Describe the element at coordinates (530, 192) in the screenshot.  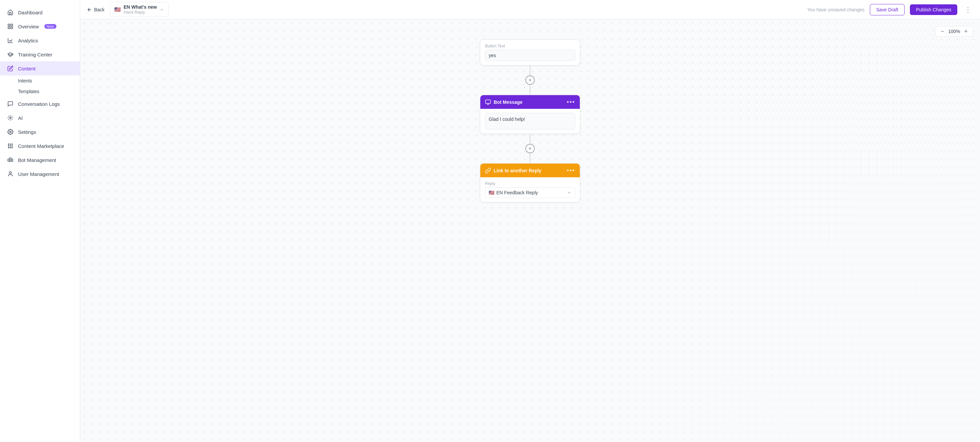
I see `reply-selector: 🇺🇸 EN Feedback Reply` at that location.